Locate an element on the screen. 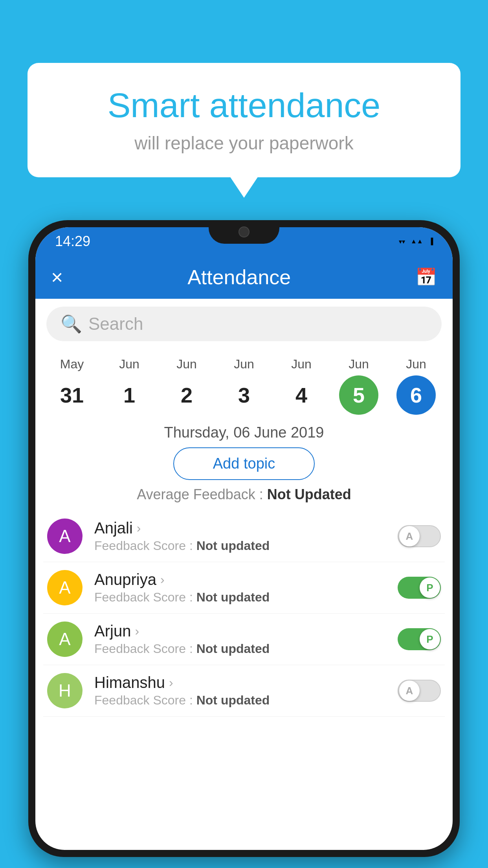  signal-icon: ▲▲ is located at coordinates (417, 241).